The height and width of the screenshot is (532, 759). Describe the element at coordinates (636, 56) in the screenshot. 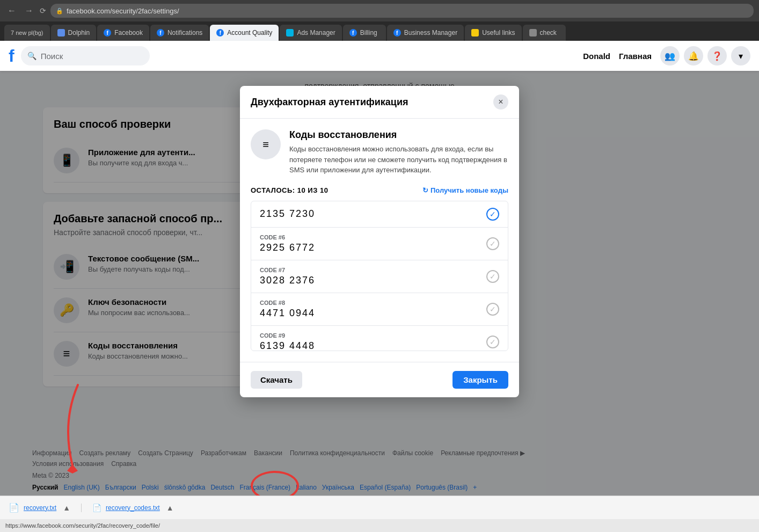

I see `fb-home-link: Главная` at that location.